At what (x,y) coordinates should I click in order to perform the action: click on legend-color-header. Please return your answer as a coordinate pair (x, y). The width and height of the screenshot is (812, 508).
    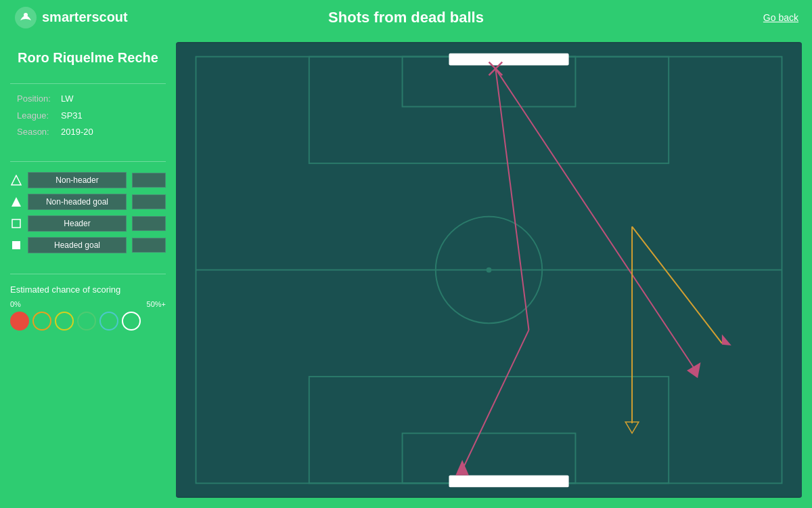
    Looking at the image, I should click on (149, 224).